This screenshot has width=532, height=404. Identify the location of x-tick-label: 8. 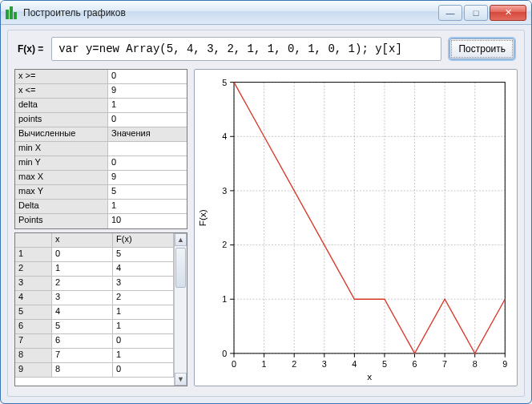
(475, 364).